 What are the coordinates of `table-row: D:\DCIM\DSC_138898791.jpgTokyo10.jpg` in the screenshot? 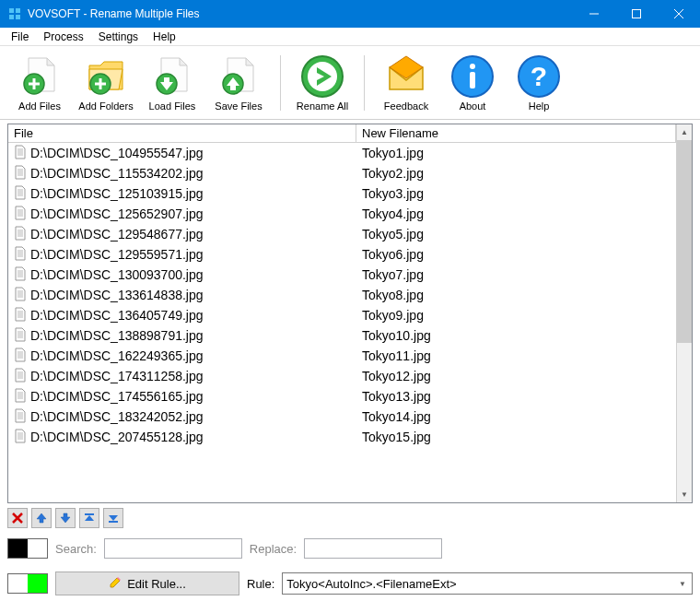 It's located at (343, 336).